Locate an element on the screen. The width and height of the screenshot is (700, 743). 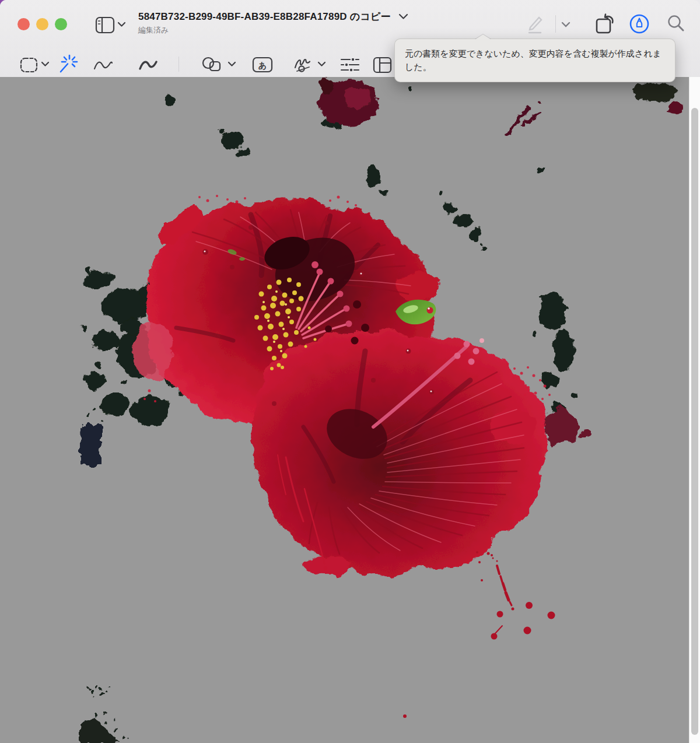
scrollbar-track is located at coordinates (694, 410).